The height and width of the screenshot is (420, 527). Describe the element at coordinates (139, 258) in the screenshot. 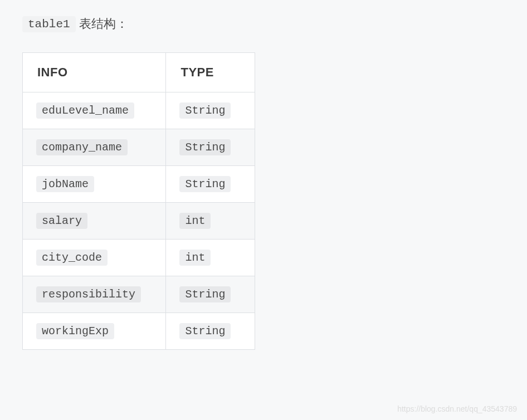

I see `table-row: city_code int` at that location.